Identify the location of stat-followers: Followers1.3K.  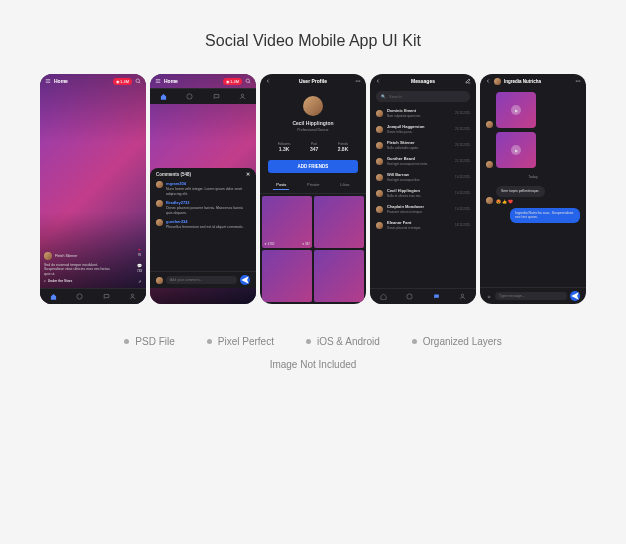
(284, 147).